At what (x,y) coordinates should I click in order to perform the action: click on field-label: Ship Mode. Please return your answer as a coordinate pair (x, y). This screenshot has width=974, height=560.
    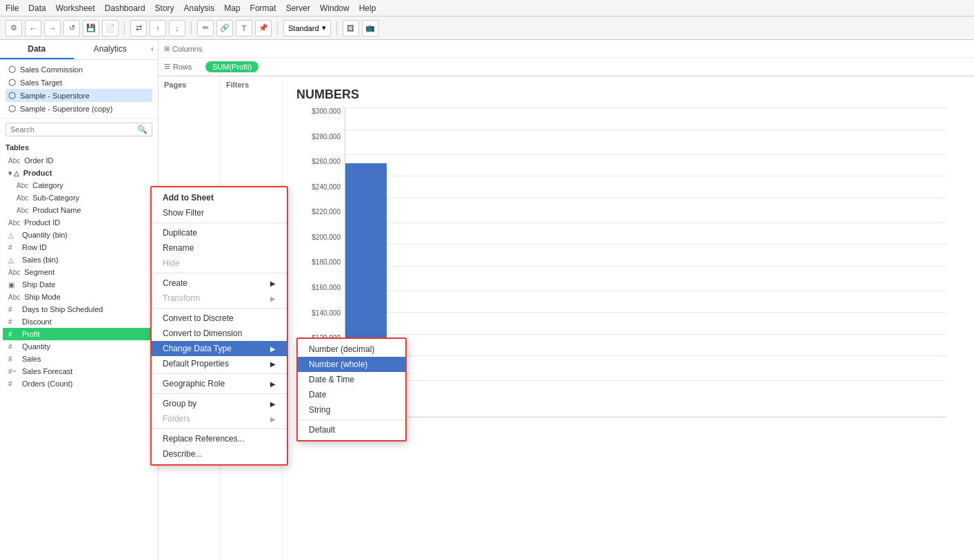
    Looking at the image, I should click on (43, 297).